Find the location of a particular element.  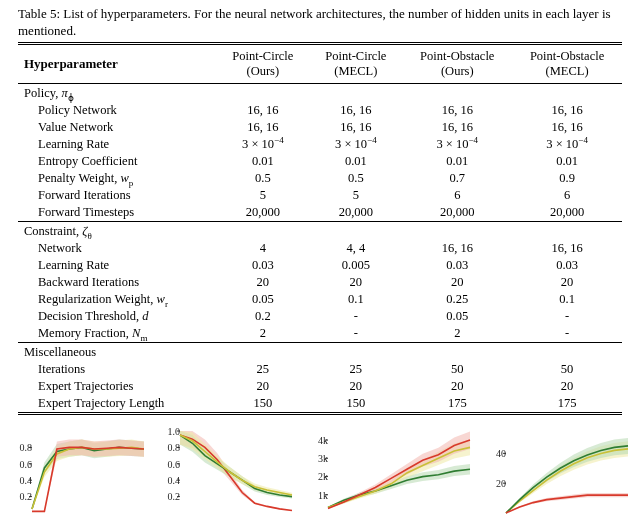

table-row: Entropy Coefficient0.010.010.010.01 is located at coordinates (320, 162).